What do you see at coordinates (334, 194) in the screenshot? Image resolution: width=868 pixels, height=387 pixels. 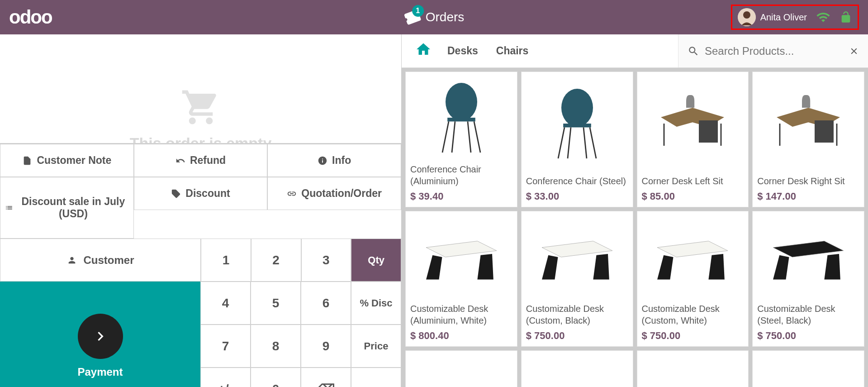 I see `quotation-button: Quotation/Order` at bounding box center [334, 194].